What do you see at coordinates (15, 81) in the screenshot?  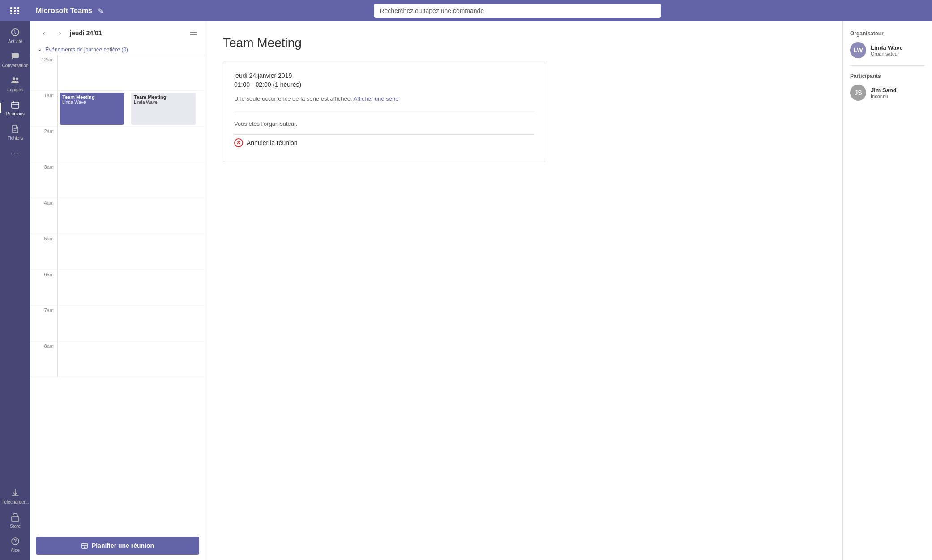 I see `teams-icon` at bounding box center [15, 81].